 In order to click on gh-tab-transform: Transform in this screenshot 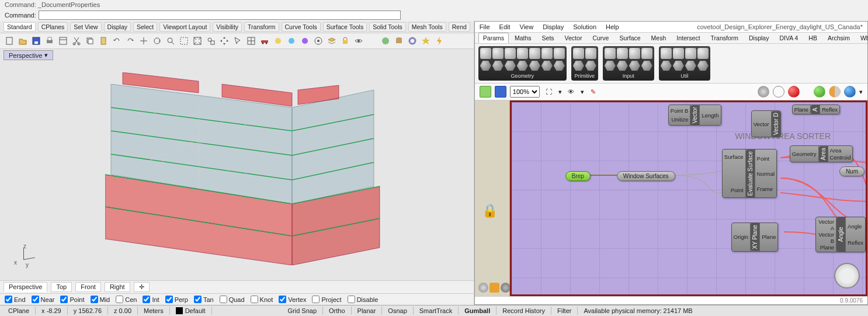, I will do `click(724, 38)`.